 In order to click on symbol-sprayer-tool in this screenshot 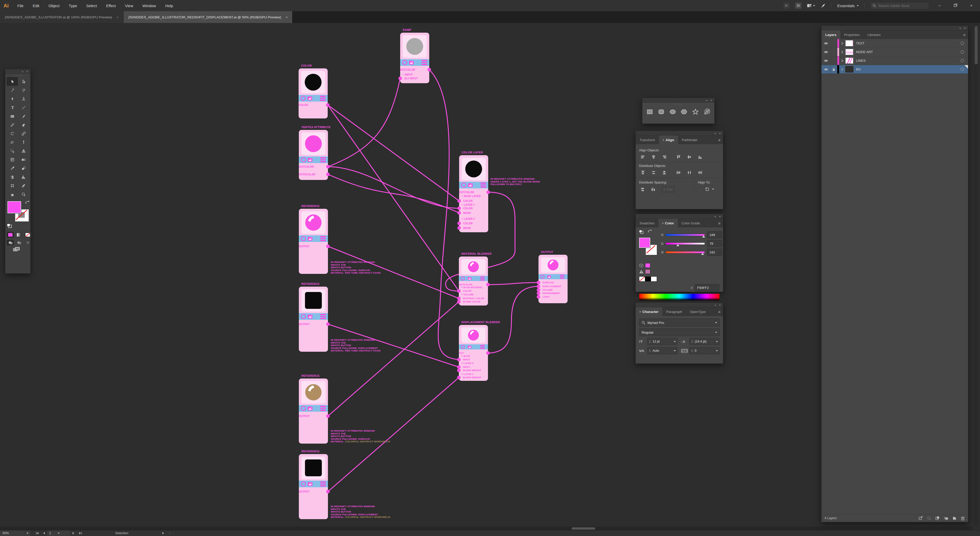, I will do `click(12, 177)`.